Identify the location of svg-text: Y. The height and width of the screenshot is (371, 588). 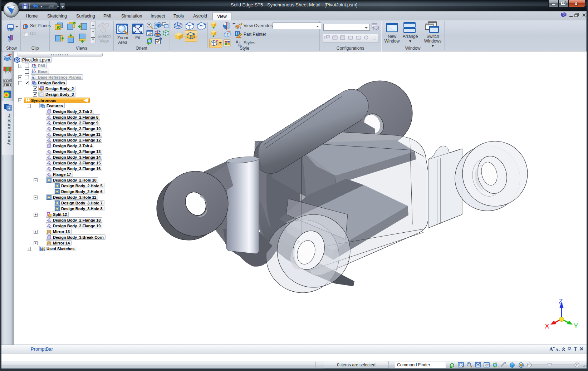
(576, 326).